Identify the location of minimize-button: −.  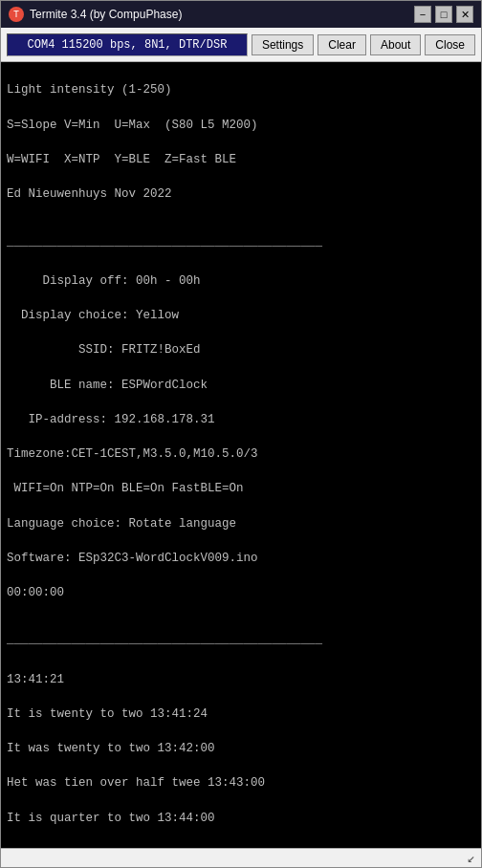
(423, 14).